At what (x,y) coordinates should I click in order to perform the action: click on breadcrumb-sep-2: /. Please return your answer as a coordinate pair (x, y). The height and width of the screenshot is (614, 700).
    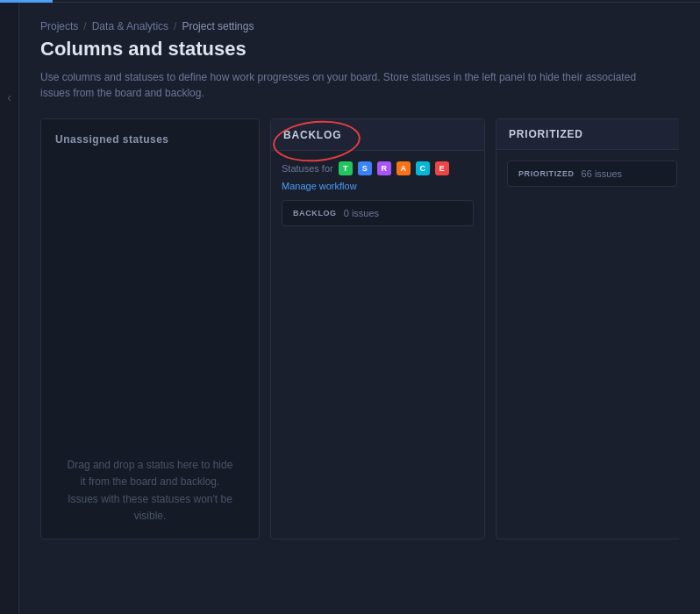
    Looking at the image, I should click on (175, 26).